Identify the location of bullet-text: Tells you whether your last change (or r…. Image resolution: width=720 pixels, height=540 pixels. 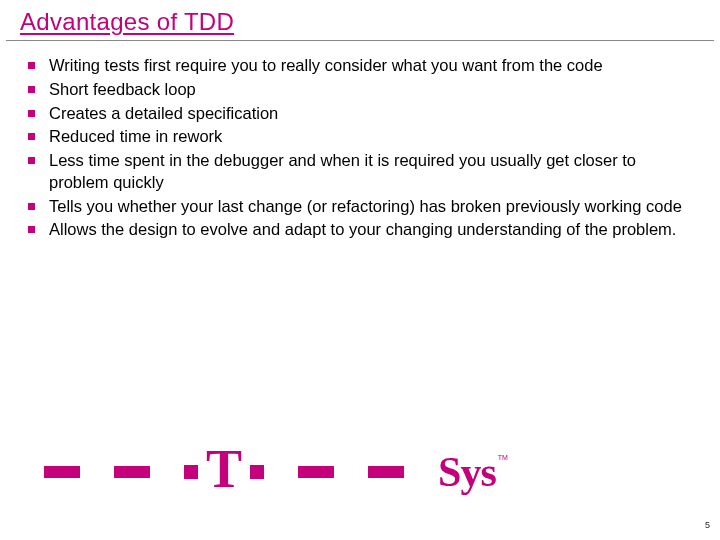
(370, 207).